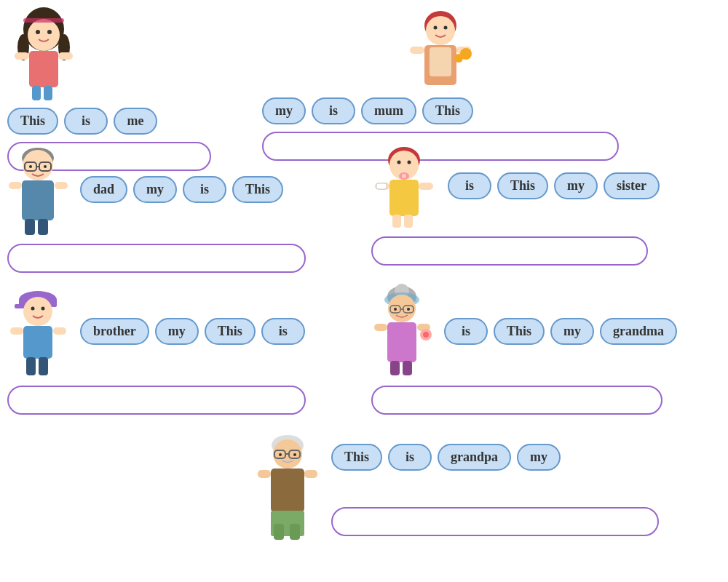  I want to click on dad-word-dad: dad, so click(103, 189).